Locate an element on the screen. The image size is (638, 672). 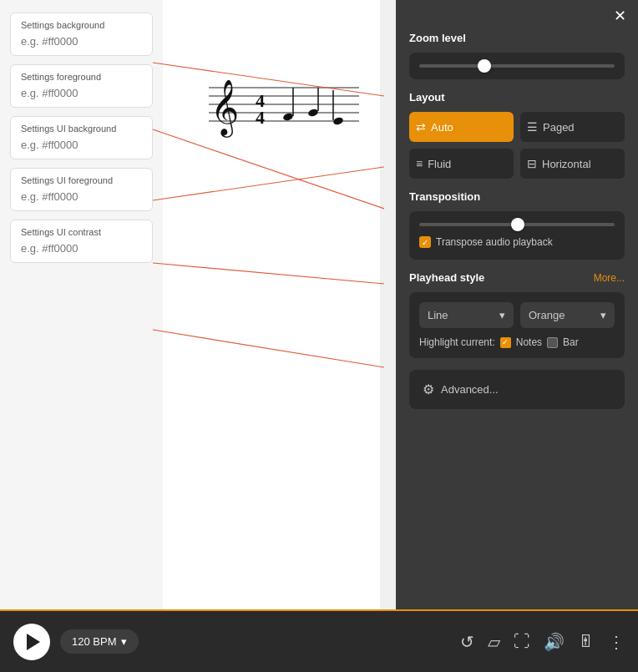
volume-icon: 🔊 is located at coordinates (554, 642).